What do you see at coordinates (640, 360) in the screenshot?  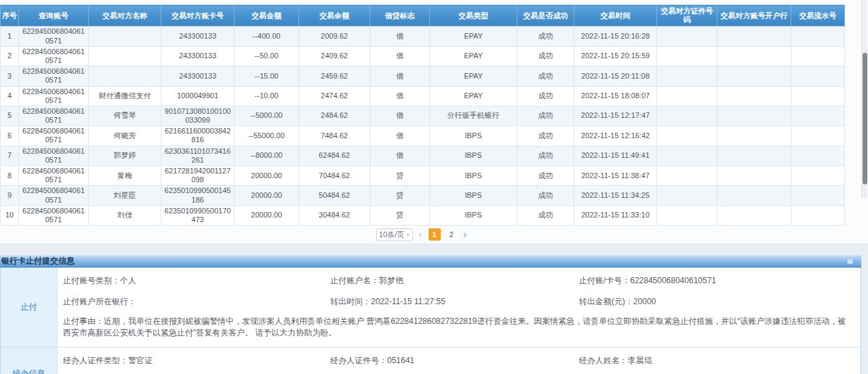 I see `field-value: 李晨琨` at bounding box center [640, 360].